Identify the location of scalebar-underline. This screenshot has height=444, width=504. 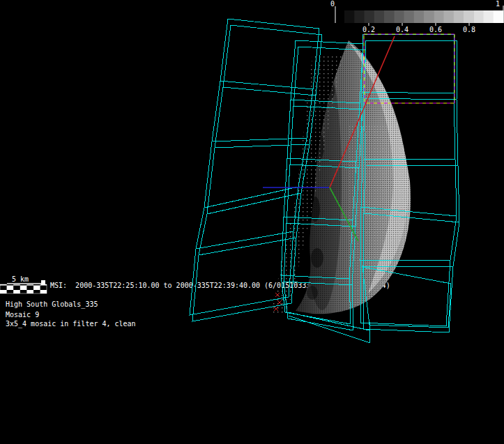
(24, 283).